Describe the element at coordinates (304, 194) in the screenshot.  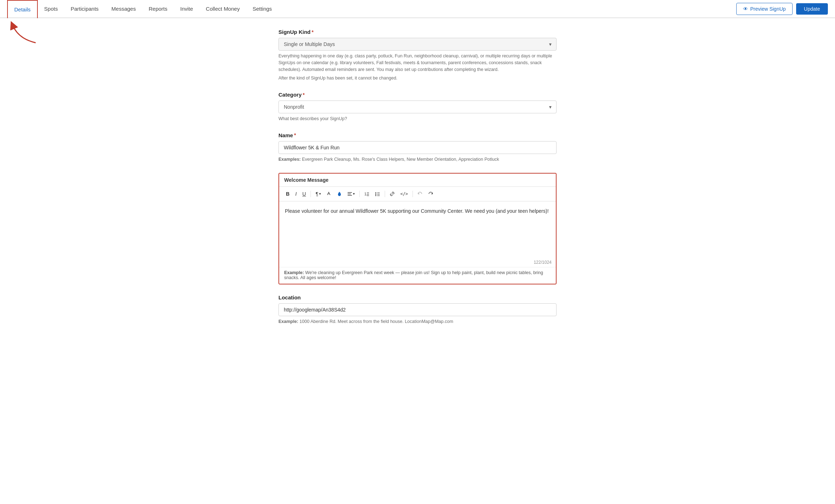
I see `underline-button: U` at that location.